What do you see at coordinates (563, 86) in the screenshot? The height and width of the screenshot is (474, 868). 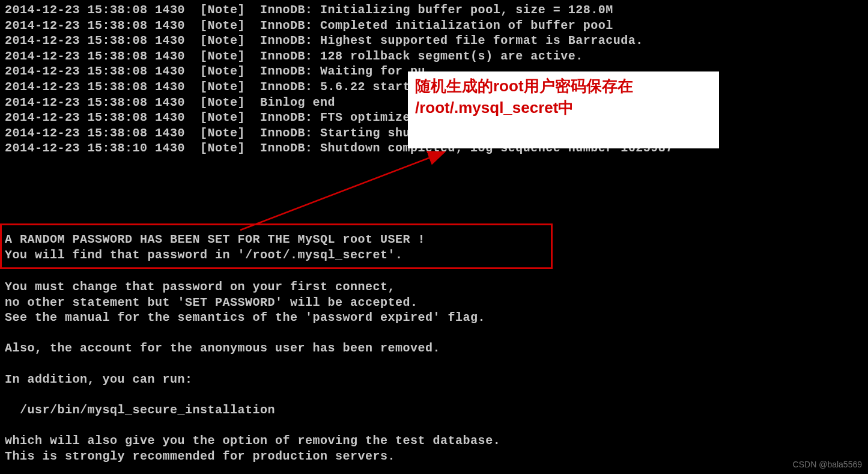 I see `annotation-line-1: 随机生成的root用户密码保存在` at bounding box center [563, 86].